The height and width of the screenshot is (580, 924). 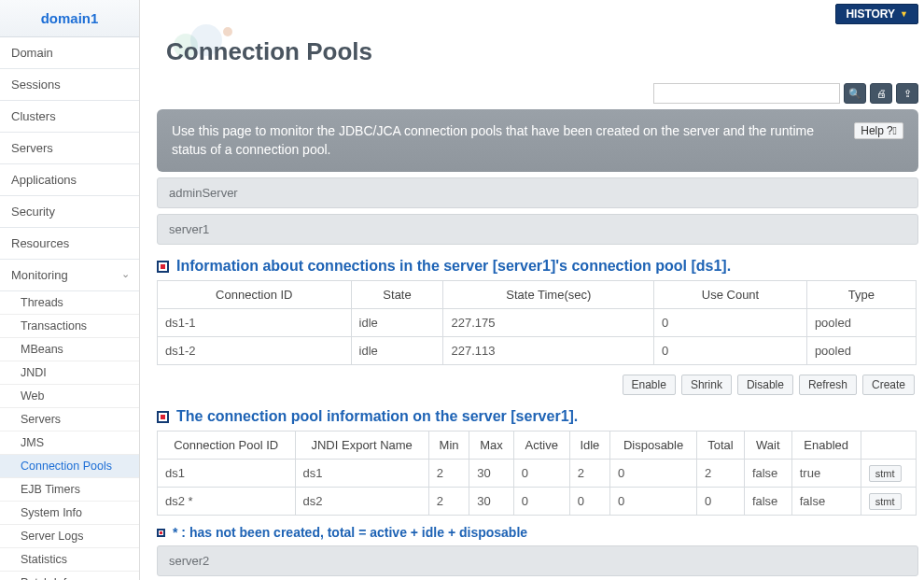 What do you see at coordinates (538, 560) in the screenshot?
I see `server-row-server2: server2` at bounding box center [538, 560].